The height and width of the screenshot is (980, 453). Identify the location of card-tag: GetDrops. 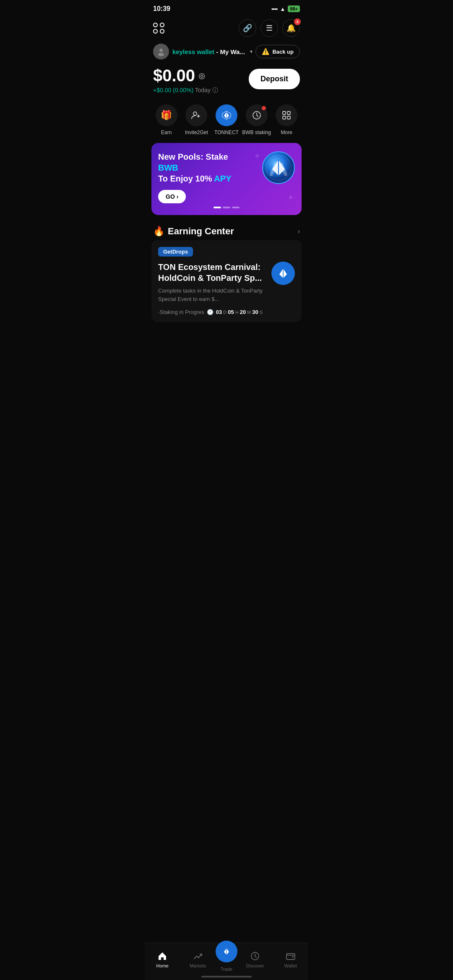
(175, 251).